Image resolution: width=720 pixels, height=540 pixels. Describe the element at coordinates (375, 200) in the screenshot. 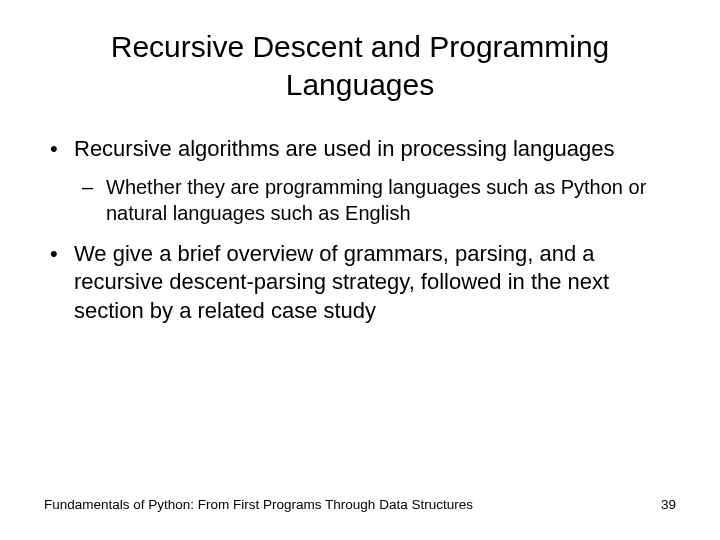

I see `sub-bullet-item: Whether they are programming languages s…` at that location.